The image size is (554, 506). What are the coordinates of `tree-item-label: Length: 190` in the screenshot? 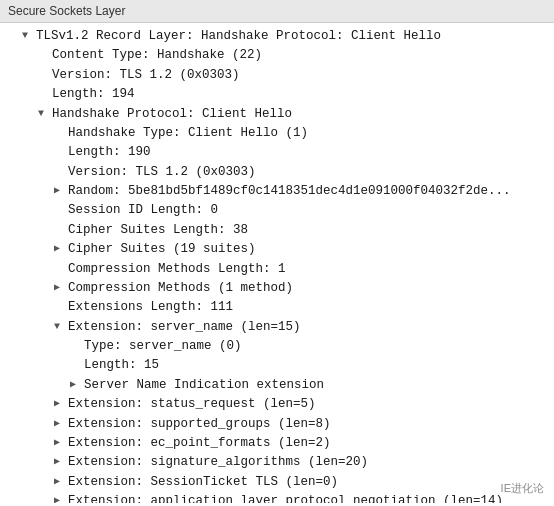 It's located at (110, 152).